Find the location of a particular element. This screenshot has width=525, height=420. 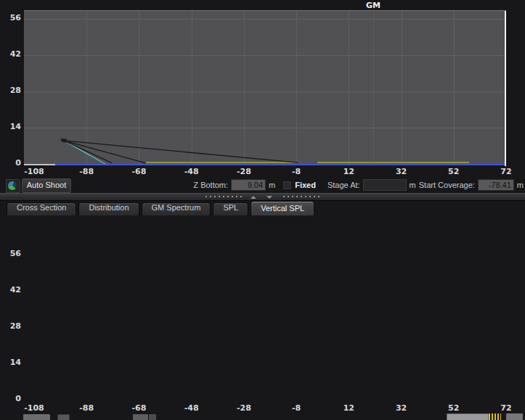

splitter-collapse-up-icon is located at coordinates (253, 197).